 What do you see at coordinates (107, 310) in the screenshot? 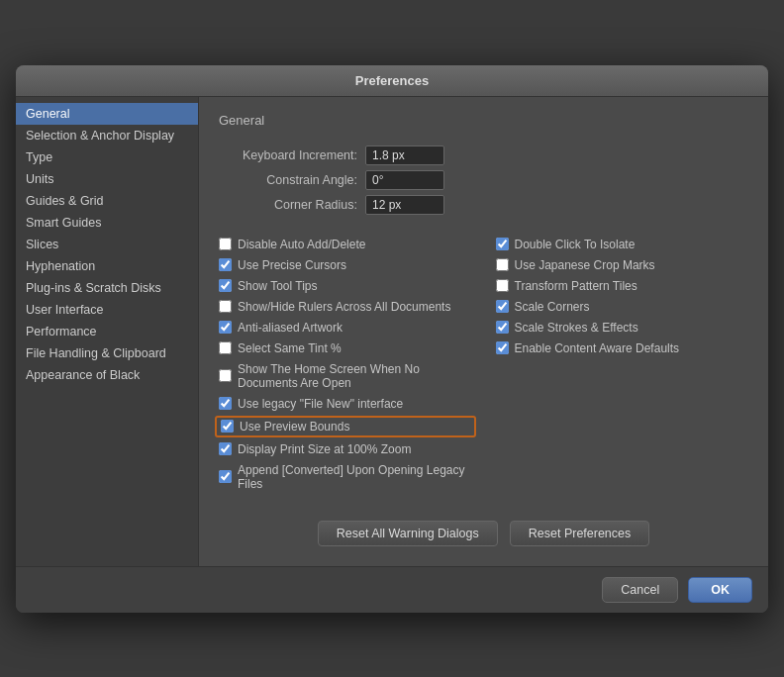
I see `sidebar-item-user-interface: User Interface` at bounding box center [107, 310].